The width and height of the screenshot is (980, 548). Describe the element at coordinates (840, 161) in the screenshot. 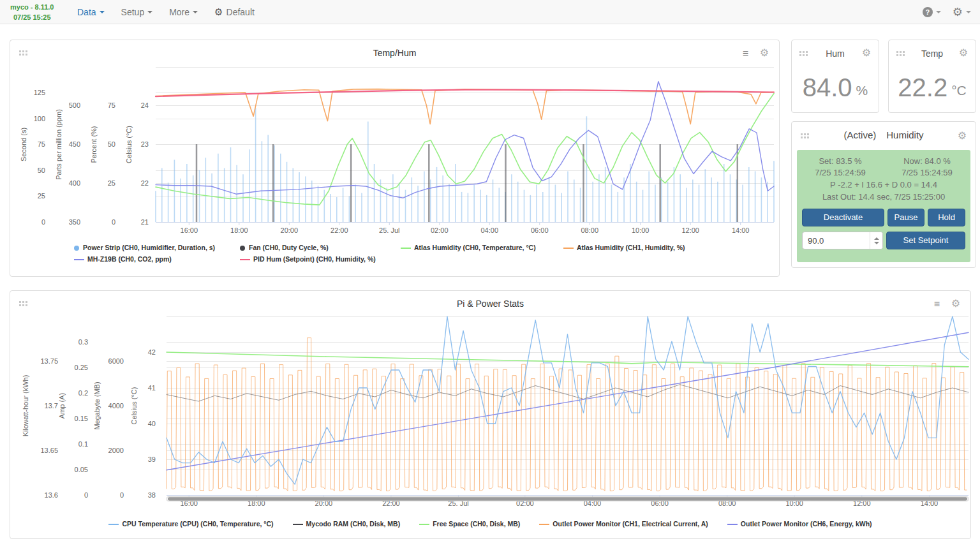

I see `pid-setpoint-text: Set: 83.5 %` at that location.